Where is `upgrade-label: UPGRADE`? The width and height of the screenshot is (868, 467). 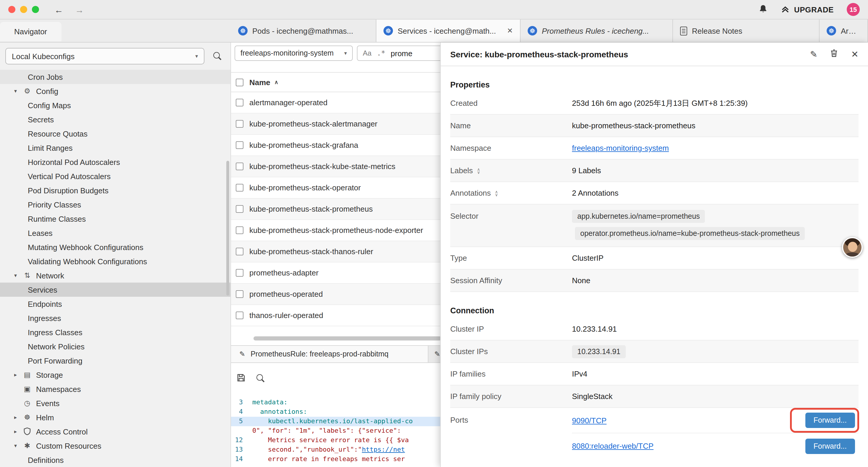 upgrade-label: UPGRADE is located at coordinates (814, 9).